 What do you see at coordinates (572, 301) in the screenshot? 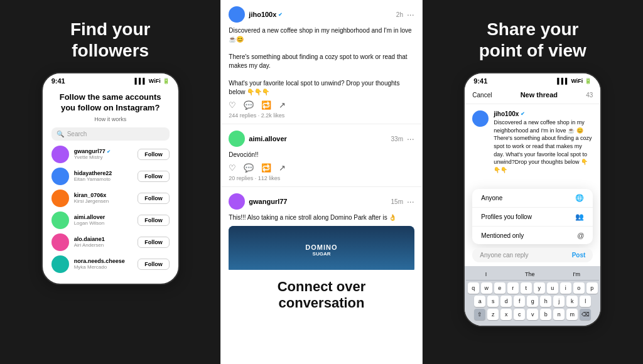
I see `key-k: k` at bounding box center [572, 301].